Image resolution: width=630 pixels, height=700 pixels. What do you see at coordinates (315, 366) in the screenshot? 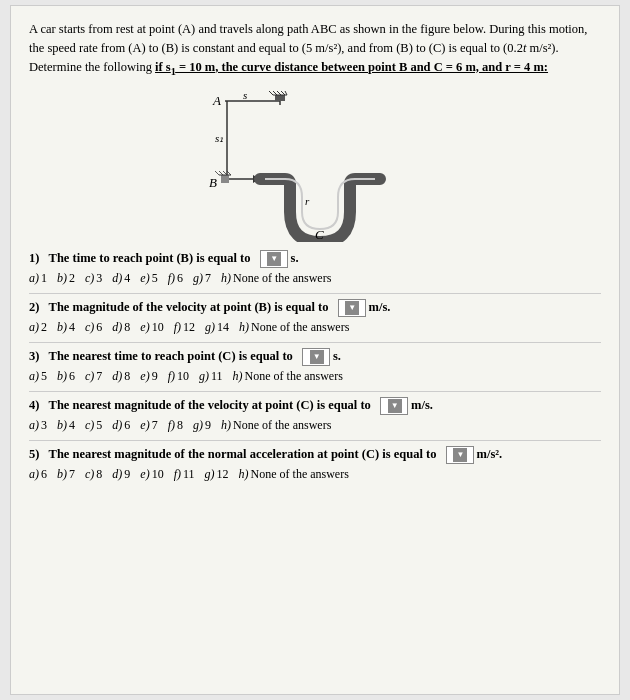
I see `question-3: 3) The nearest time to reach point (C) i…` at bounding box center [315, 366].